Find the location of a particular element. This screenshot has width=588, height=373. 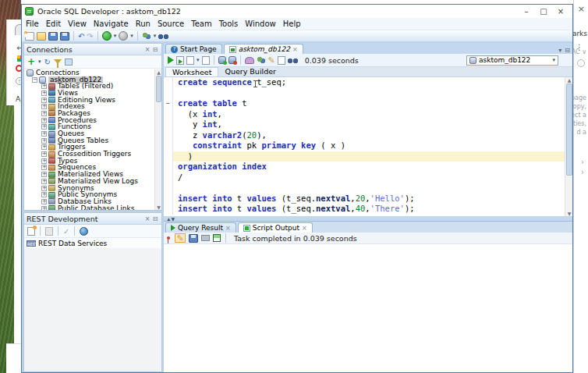

tab-start-page: ? Start Page is located at coordinates (193, 48).